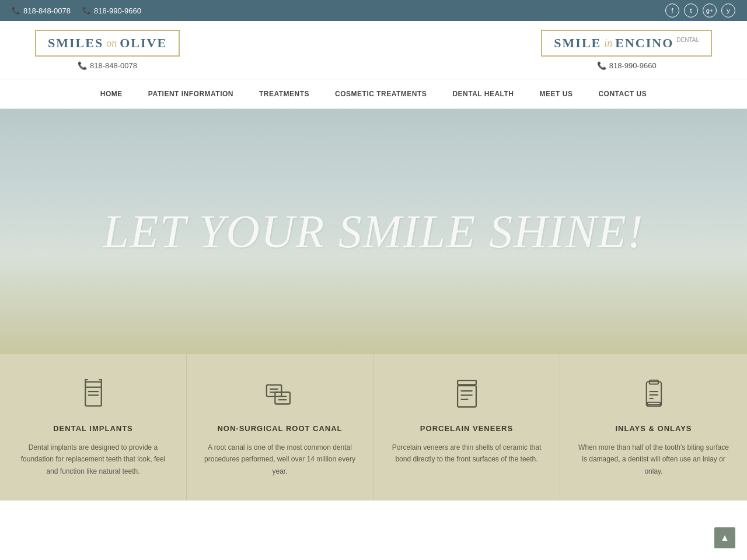  I want to click on header-phone-left: 📞 818-848-0078, so click(107, 65).